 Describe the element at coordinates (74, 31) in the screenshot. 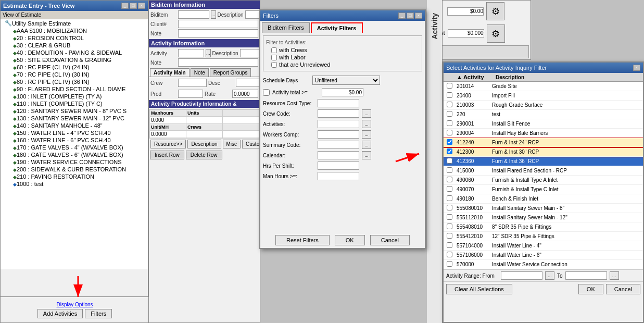

I see `tree-item: ◆ AAA $100 : MOBILIZATION` at that location.